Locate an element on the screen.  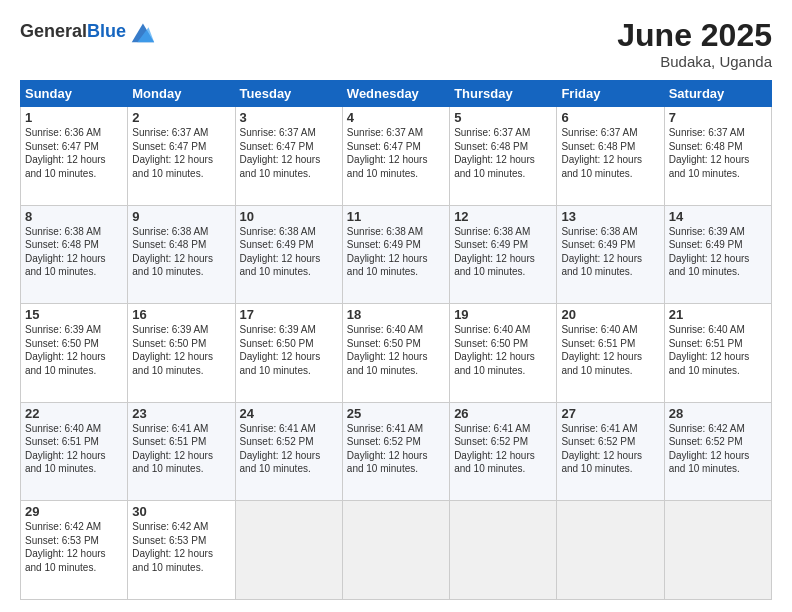
col-monday: Monday is located at coordinates (182, 94).